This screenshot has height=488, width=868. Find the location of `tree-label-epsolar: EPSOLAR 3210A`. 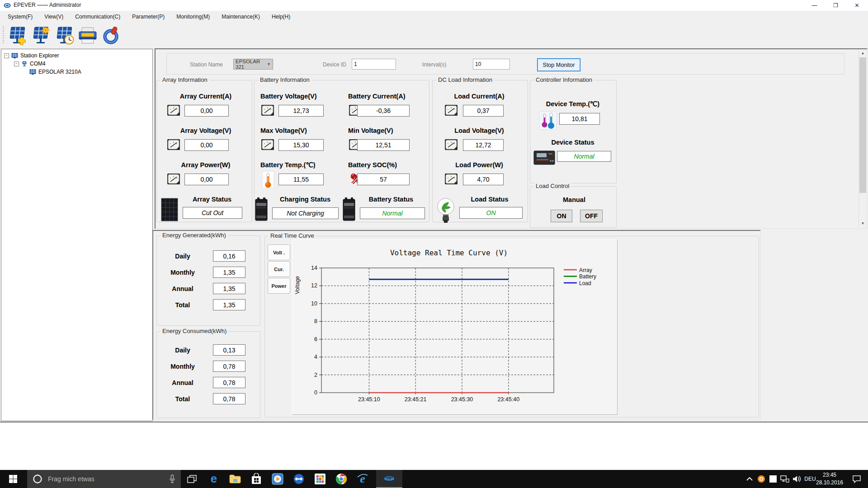

tree-label-epsolar: EPSOLAR 3210A is located at coordinates (60, 72).